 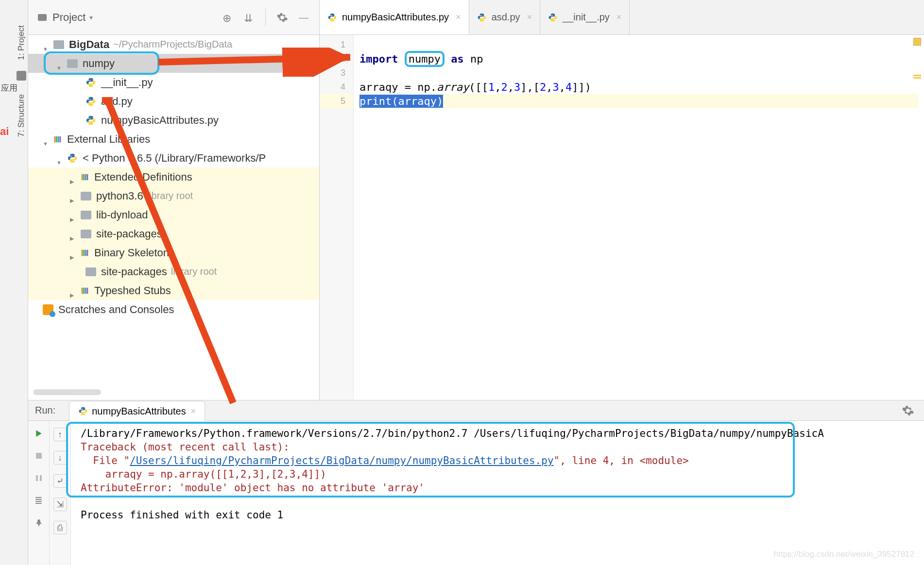 I want to click on wrap-button: ⤶, so click(x=60, y=481).